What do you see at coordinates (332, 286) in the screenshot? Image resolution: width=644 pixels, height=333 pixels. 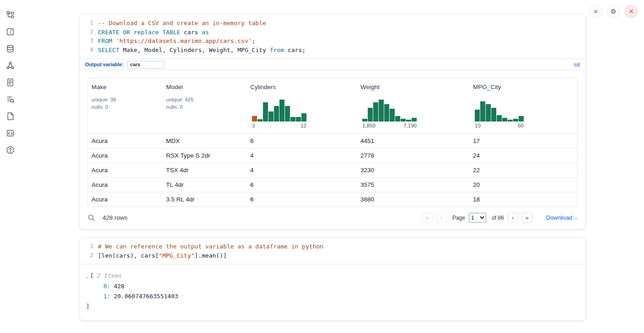 I see `tree-entry: 0:428` at bounding box center [332, 286].